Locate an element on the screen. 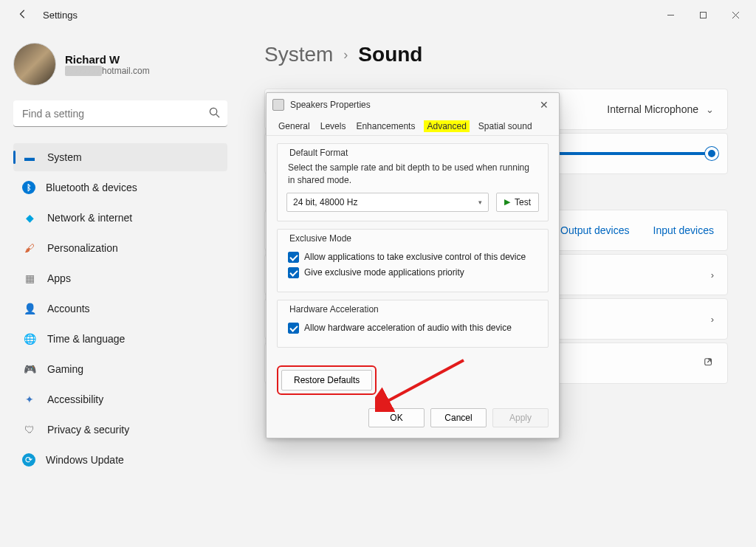 The height and width of the screenshot is (547, 756). breadcrumb: System › Sound is located at coordinates (496, 55).